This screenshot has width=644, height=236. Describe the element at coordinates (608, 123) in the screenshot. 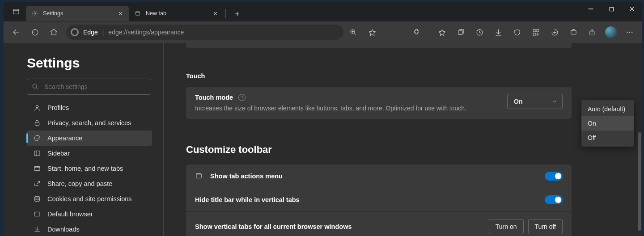

I see `touch-mode-dropdown-panel: Auto (default) On Off` at that location.